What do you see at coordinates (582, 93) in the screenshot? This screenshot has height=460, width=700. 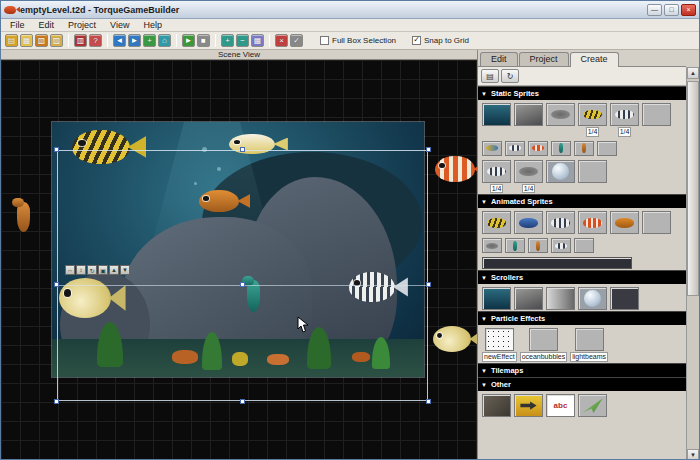 I see `section-header-static-sprites: ▼Static Sprites` at bounding box center [582, 93].